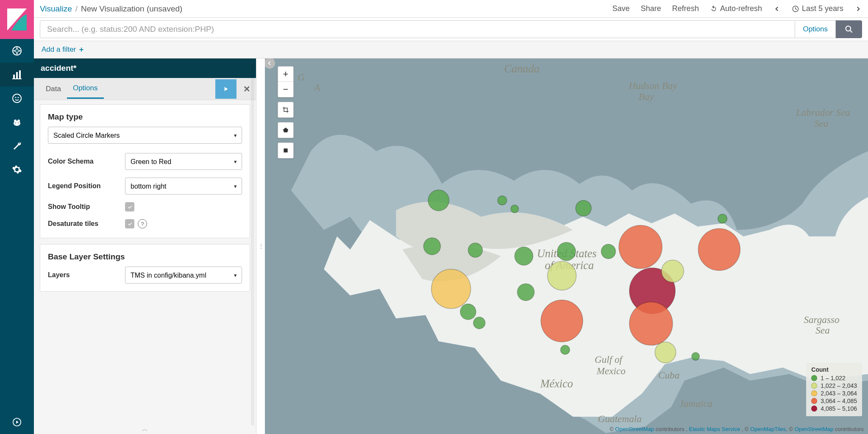 Image resolution: width=868 pixels, height=434 pixels. I want to click on nav-devtools, so click(17, 146).